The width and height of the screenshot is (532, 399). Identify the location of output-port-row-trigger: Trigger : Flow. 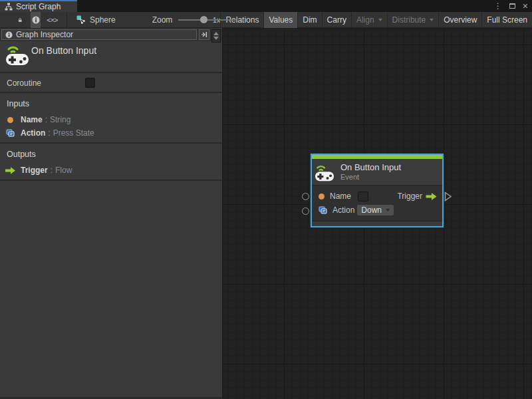
(111, 170).